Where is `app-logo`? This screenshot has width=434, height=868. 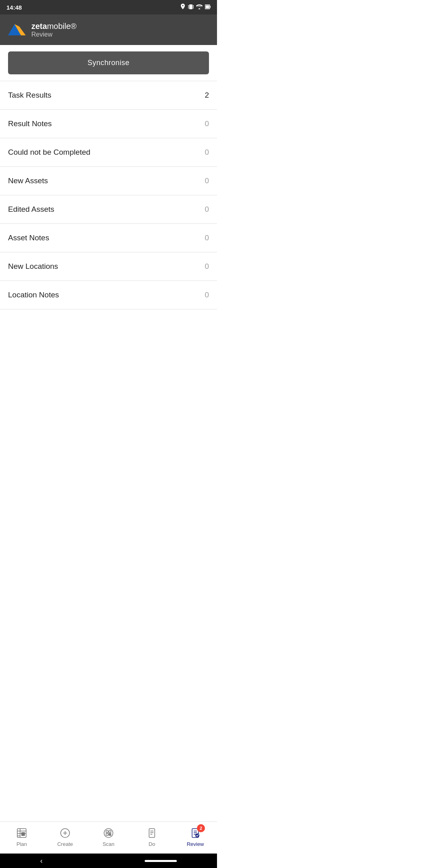
app-logo is located at coordinates (16, 30).